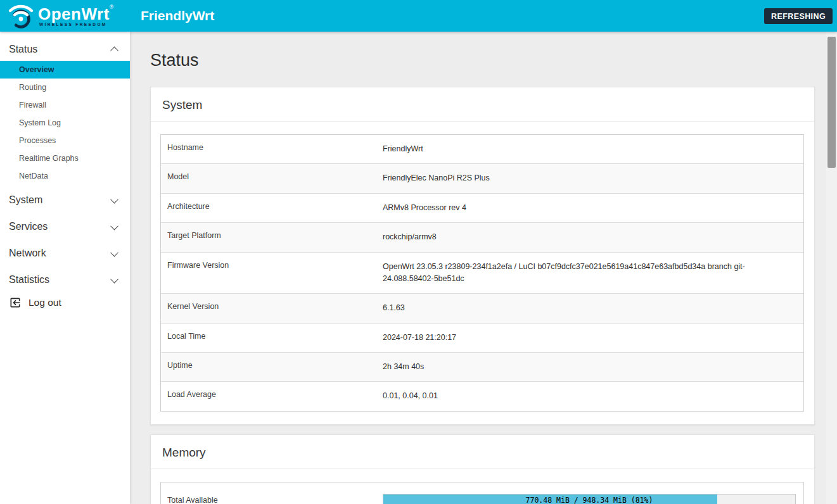 The width and height of the screenshot is (837, 504). I want to click on logout-label: Log out, so click(45, 303).